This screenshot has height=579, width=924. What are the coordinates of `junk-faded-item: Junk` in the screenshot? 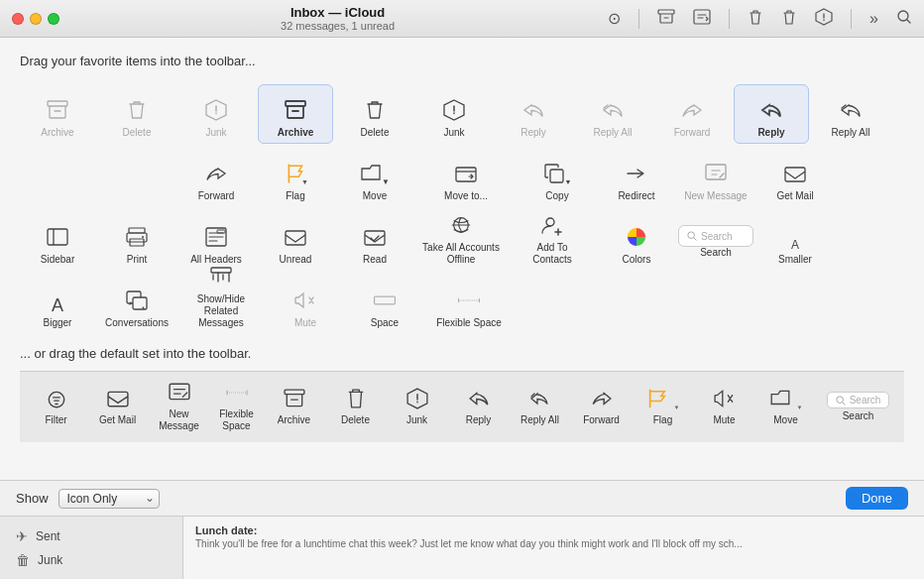 It's located at (216, 114).